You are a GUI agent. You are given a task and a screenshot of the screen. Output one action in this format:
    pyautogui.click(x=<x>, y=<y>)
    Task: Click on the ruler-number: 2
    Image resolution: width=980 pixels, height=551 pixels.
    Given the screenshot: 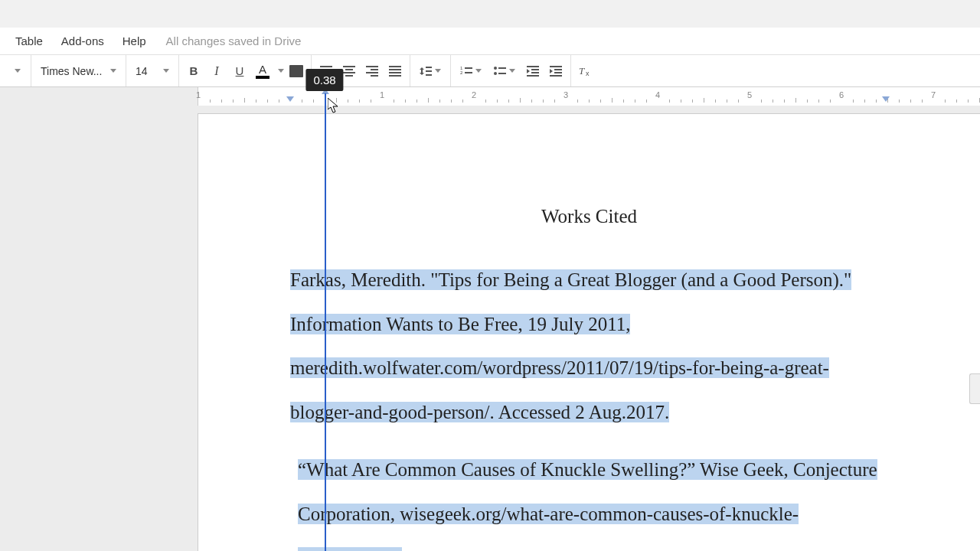 What is the action you would take?
    pyautogui.click(x=474, y=95)
    